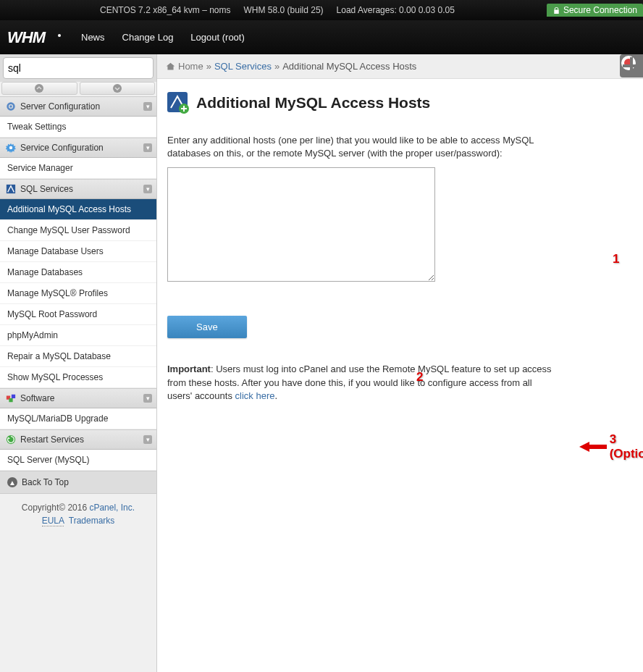  I want to click on eula-link: EULA, so click(54, 521).